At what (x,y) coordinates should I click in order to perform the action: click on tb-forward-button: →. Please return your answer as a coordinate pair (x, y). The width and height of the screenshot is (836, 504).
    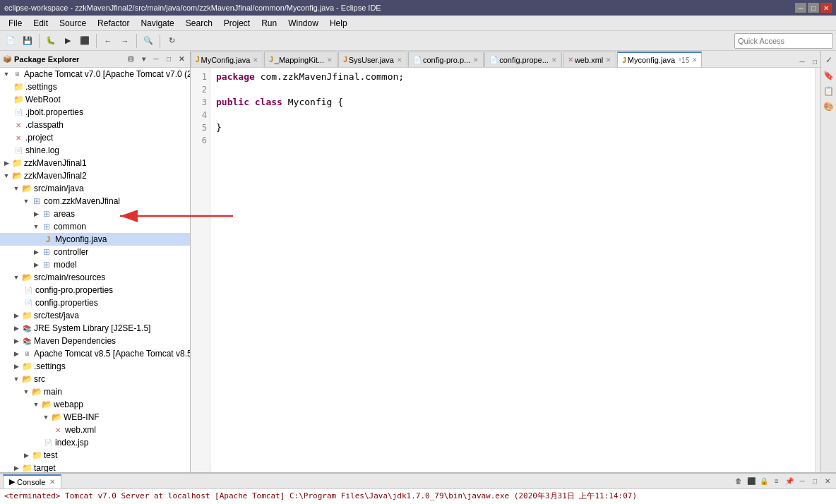
    Looking at the image, I should click on (125, 41).